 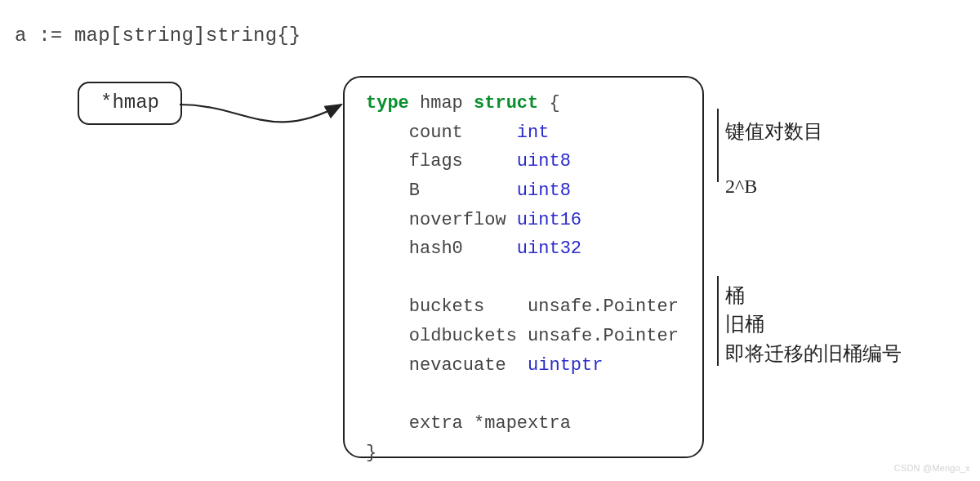 What do you see at coordinates (813, 354) in the screenshot?
I see `annotation-nevacuate: 即将迁移的旧桶编号` at bounding box center [813, 354].